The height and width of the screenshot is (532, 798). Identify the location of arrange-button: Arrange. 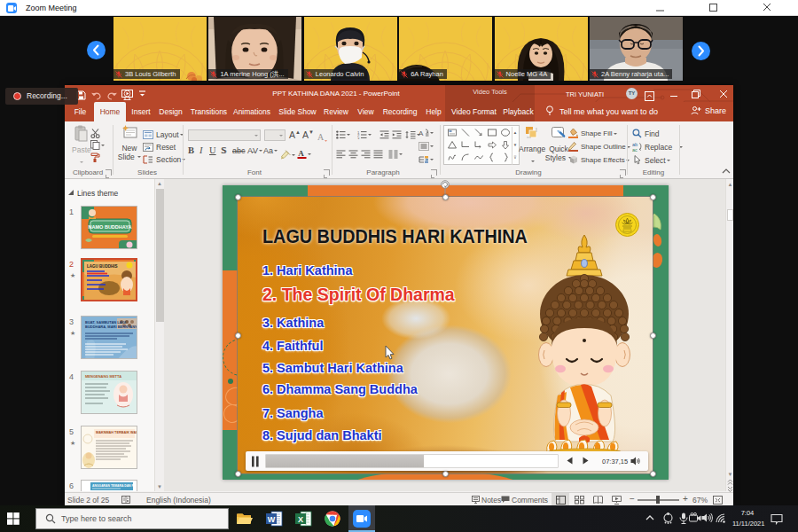
(532, 147).